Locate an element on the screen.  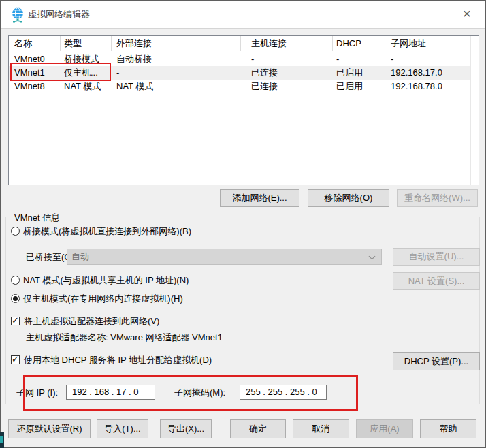
restore-defaults-button: 还原默认设置(R) is located at coordinates (49, 429).